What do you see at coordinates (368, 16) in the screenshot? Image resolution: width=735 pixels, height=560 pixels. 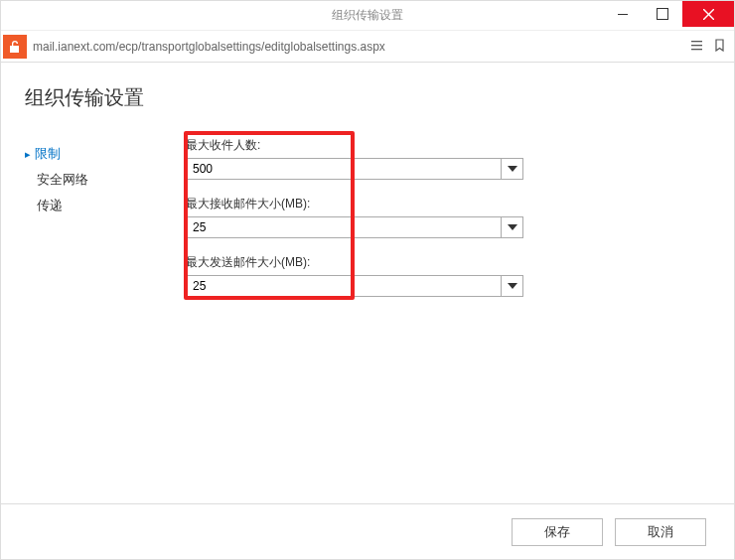 I see `window-title: 组织传输设置` at bounding box center [368, 16].